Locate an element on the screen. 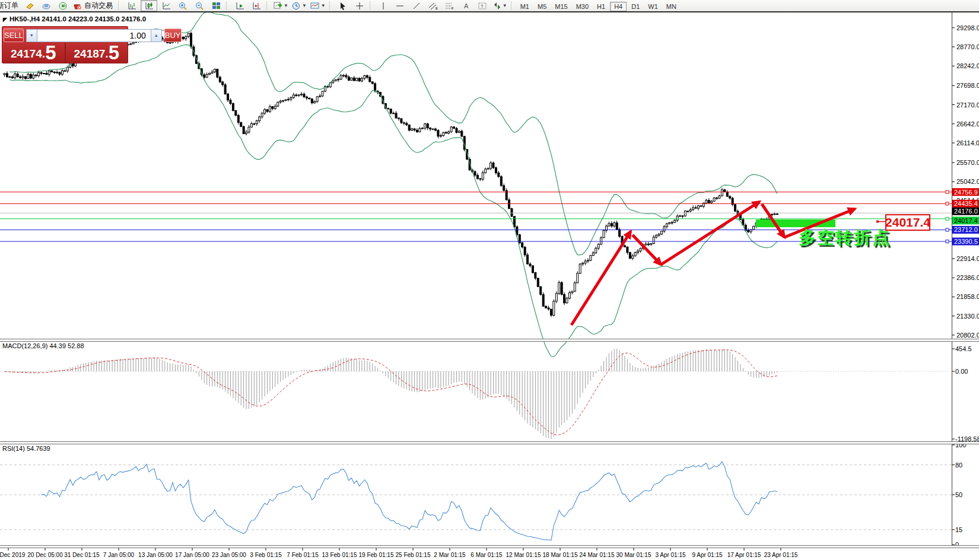  x-axis-label: 9 Apr 01:15 is located at coordinates (707, 555).